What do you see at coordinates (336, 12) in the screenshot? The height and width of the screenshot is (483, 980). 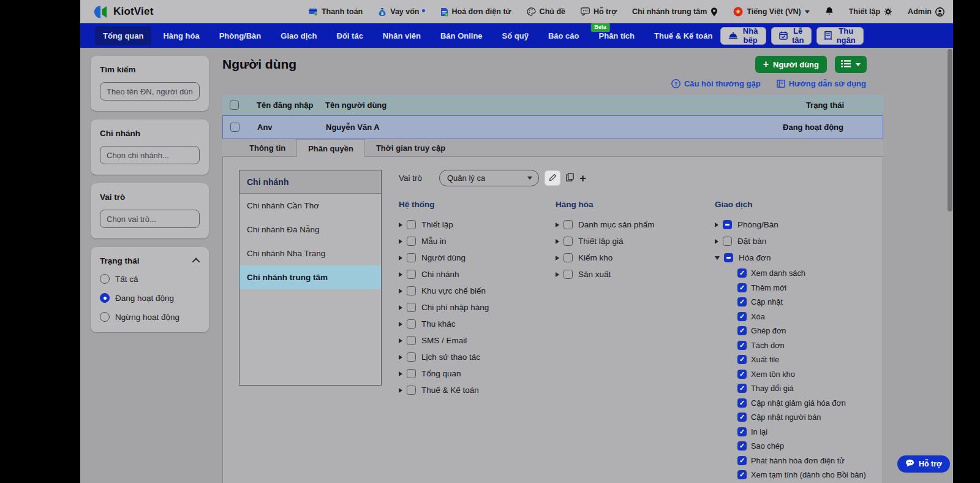 I see `topbar-item-thanh-toan: Thanh toán` at bounding box center [336, 12].